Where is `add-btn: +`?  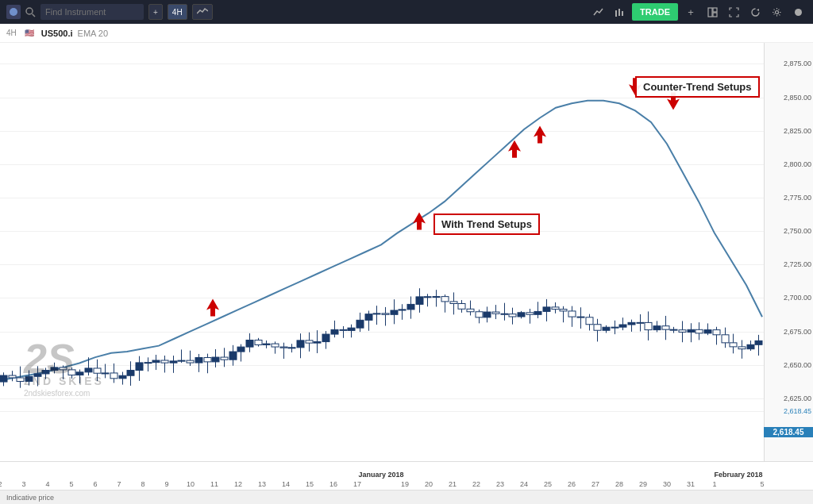 add-btn: + is located at coordinates (691, 12).